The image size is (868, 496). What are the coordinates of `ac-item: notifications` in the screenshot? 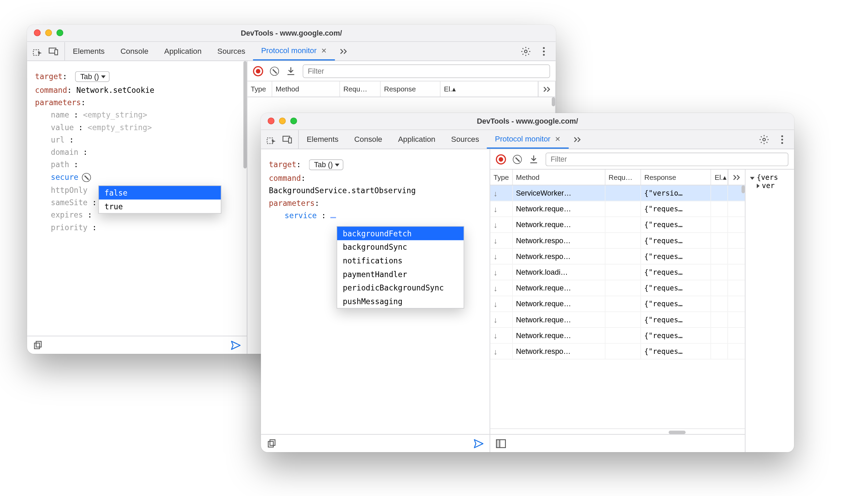 It's located at (400, 261).